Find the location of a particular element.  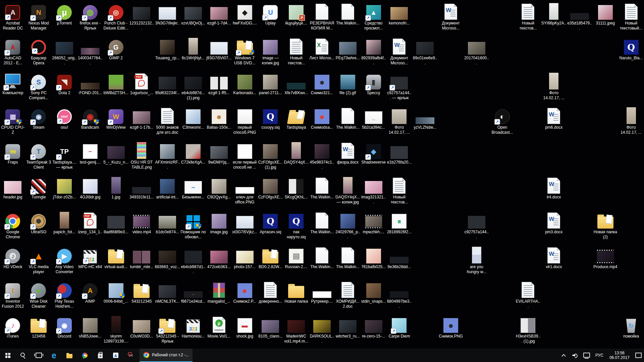

desktop-icon: ↗Tunngle is located at coordinates (39, 187).